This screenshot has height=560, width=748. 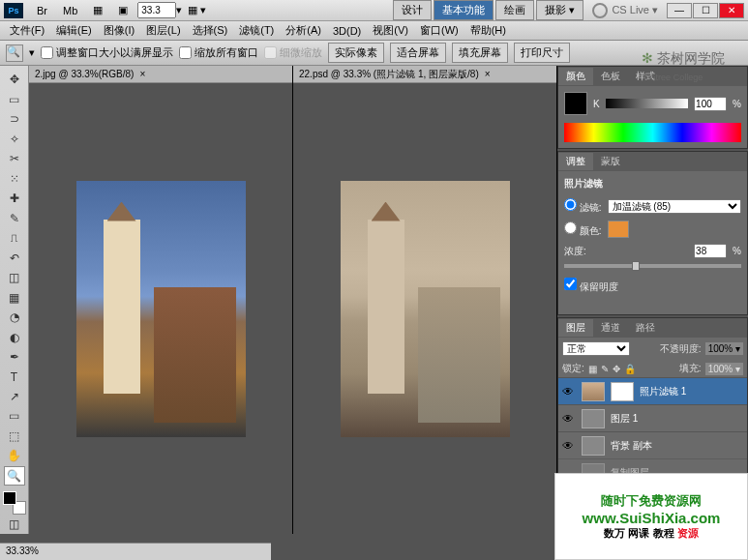 What do you see at coordinates (74, 31) in the screenshot?
I see `menu-edit: 编辑(E)` at bounding box center [74, 31].